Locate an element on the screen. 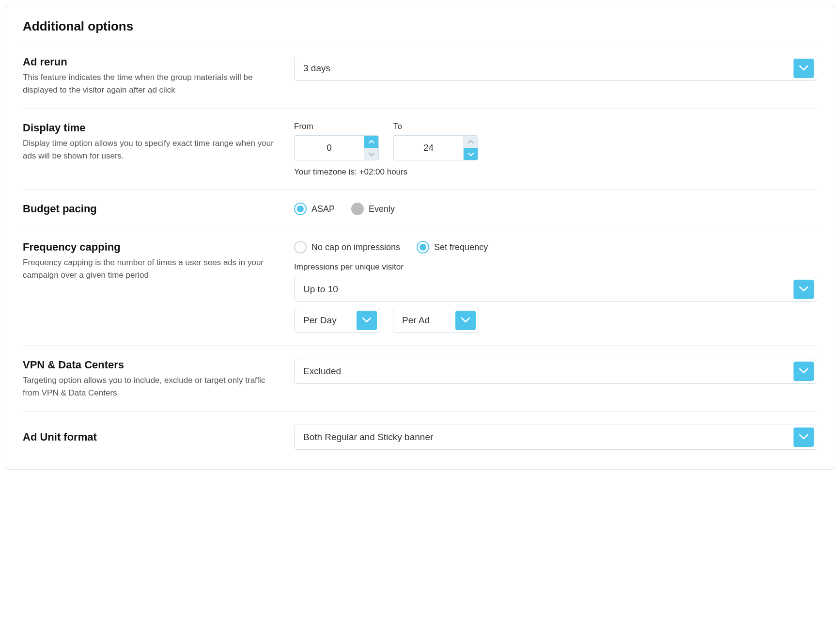 The image size is (840, 633). per-ad-value: Per Ad is located at coordinates (426, 320).